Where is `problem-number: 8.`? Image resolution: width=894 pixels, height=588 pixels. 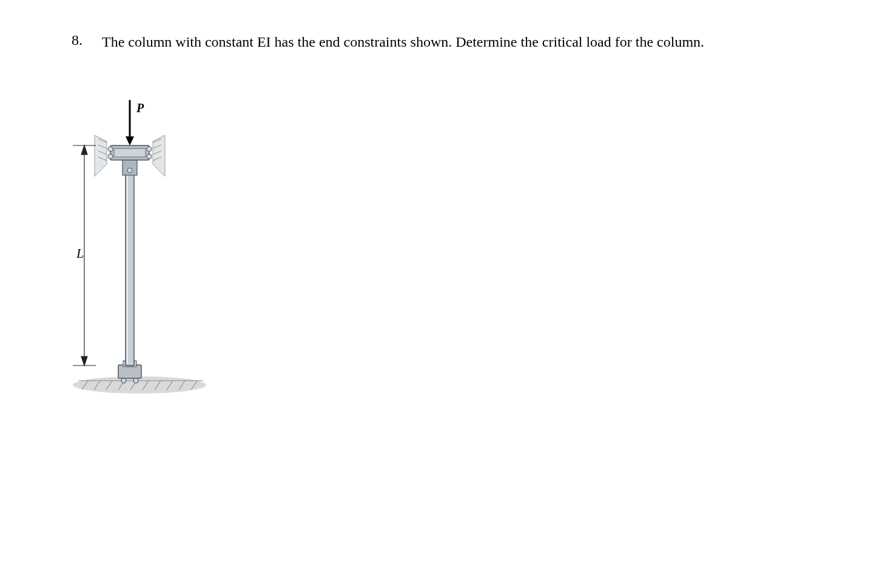 problem-number: 8. is located at coordinates (87, 40).